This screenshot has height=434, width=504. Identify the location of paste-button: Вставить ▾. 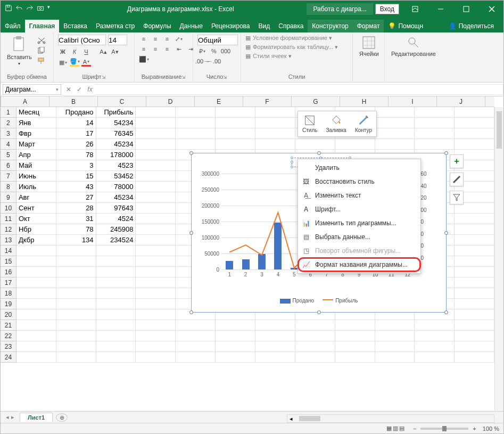
(19, 51).